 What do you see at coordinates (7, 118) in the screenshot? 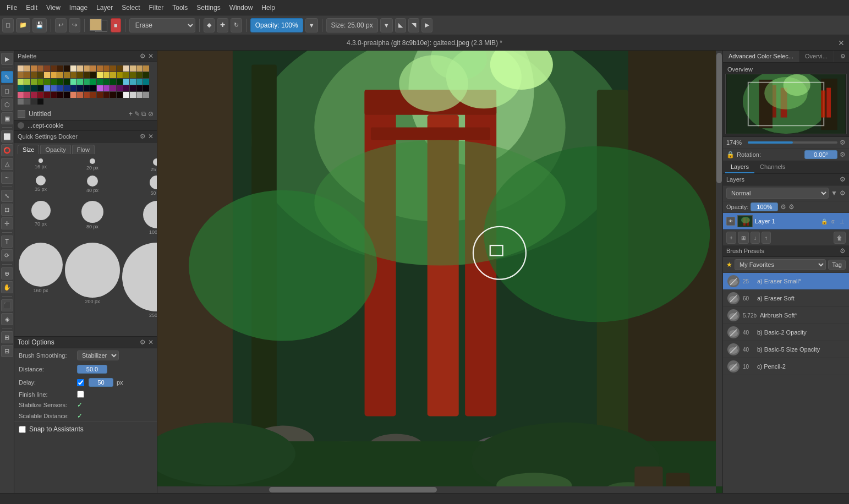
I see `tool-gradient: ▣` at bounding box center [7, 118].